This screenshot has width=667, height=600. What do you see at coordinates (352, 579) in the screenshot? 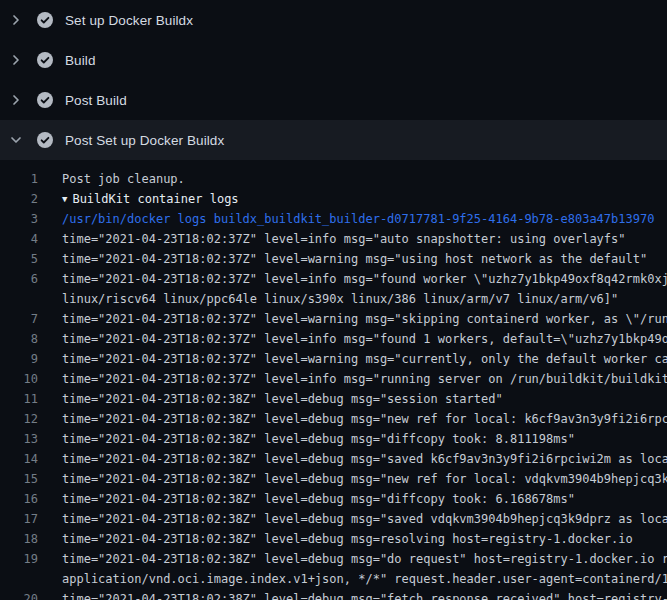
I see `log-line-text: application/vnd.oci.image.index.v1+json,…` at bounding box center [352, 579].